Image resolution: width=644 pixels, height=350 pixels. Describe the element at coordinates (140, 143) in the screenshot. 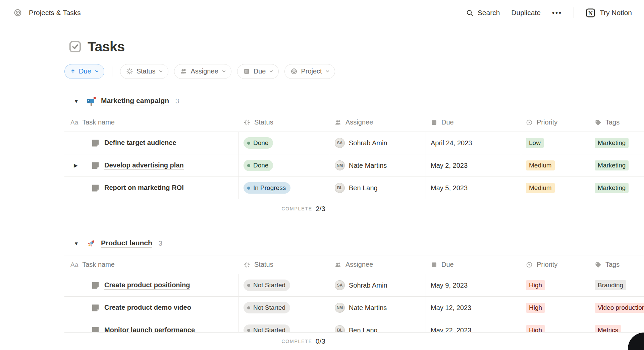

I see `task-link: Define target audience` at that location.